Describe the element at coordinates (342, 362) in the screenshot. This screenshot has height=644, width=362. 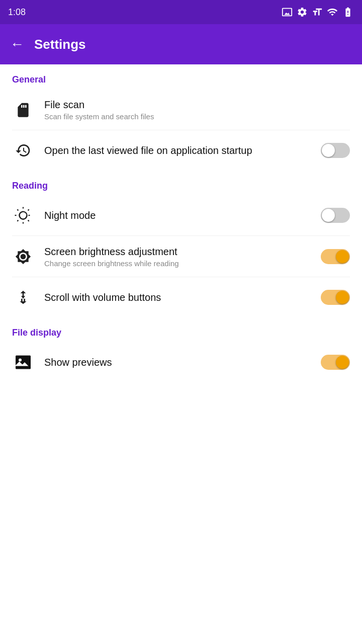
I see `toggle-show-previews-knob` at that location.